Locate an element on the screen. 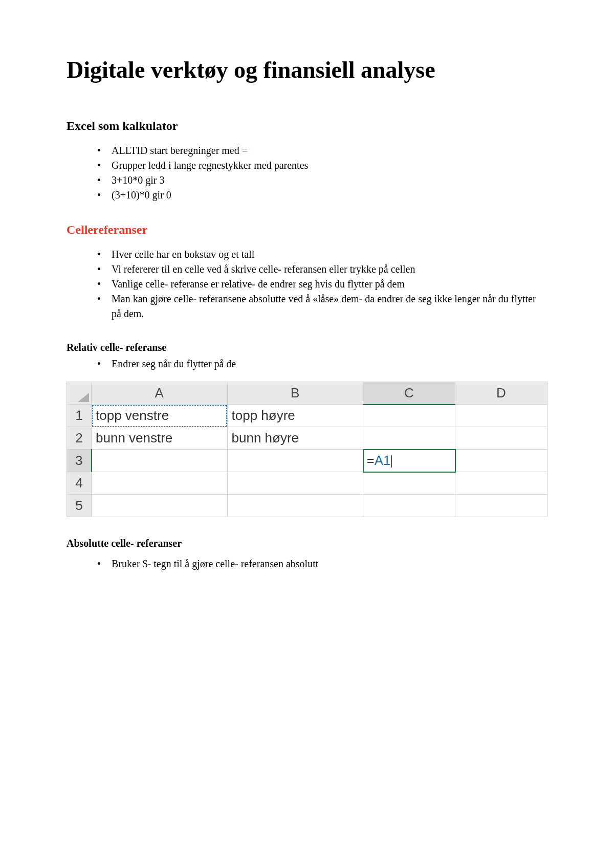 This screenshot has width=614, height=868. section2-list: Hver celle har en bokstav og et tall Vi … is located at coordinates (322, 284).